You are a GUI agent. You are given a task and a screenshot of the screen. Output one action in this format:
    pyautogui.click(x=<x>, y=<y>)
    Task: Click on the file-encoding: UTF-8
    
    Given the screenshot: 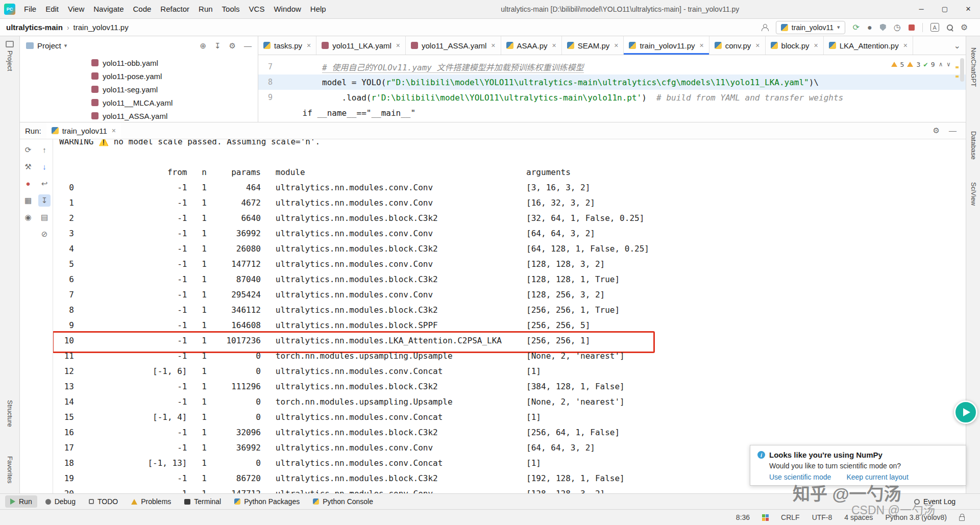 What is the action you would take?
    pyautogui.click(x=822, y=517)
    